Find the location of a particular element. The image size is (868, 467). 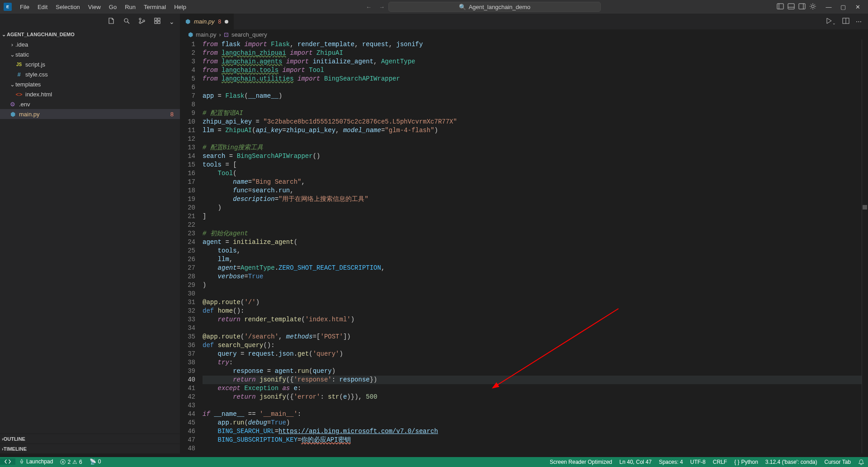

tree-item--idea: ›.idea is located at coordinates (90, 44).